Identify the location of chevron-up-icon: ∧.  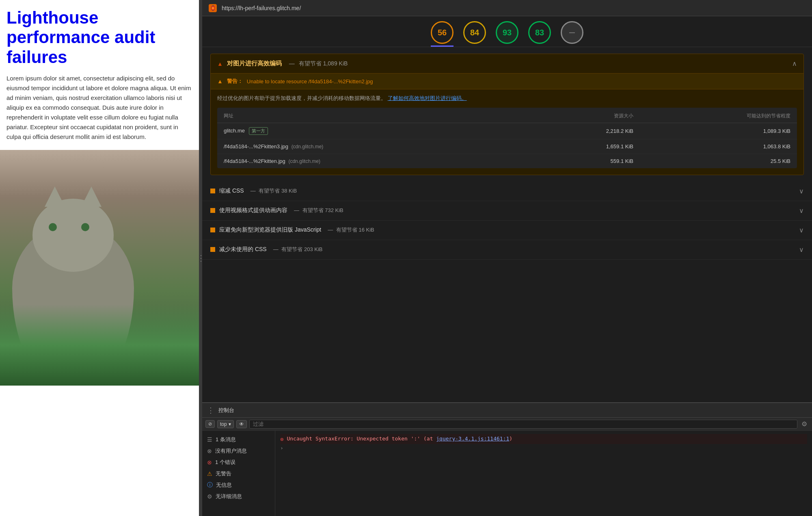
(795, 63).